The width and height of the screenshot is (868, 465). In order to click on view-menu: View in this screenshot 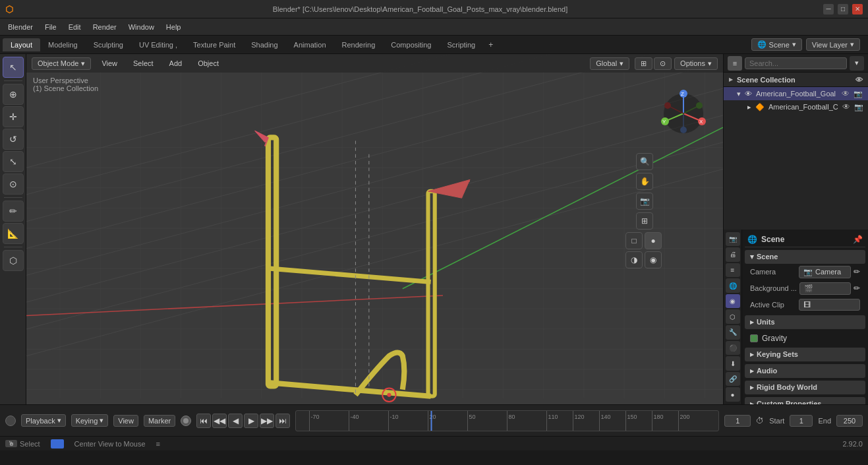, I will do `click(126, 421)`.